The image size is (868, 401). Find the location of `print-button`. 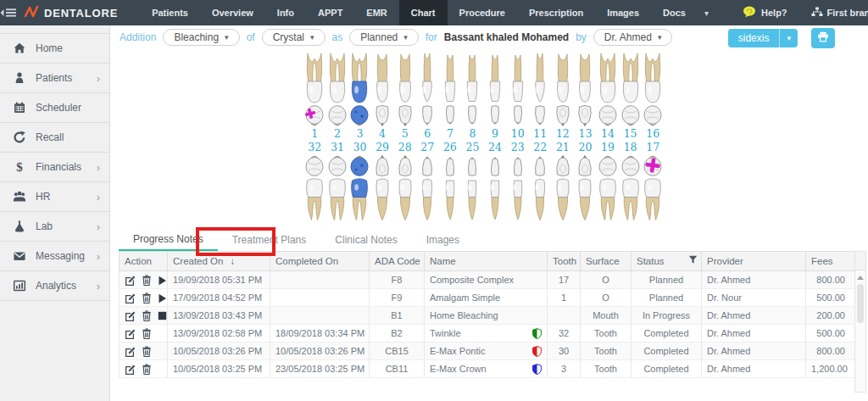

print-button is located at coordinates (823, 38).